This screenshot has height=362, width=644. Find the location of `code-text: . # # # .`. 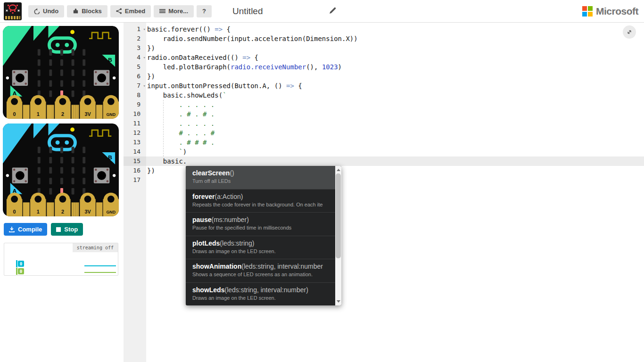

code-text: . # # # . is located at coordinates (180, 142).